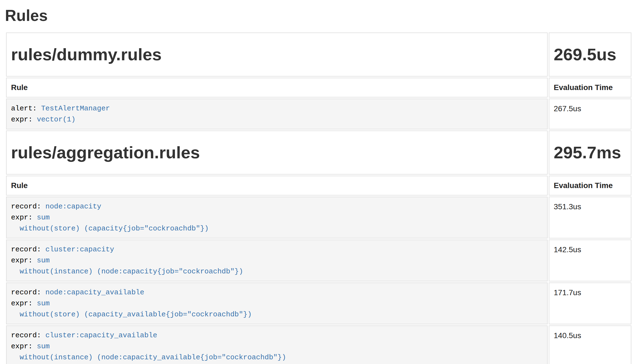  What do you see at coordinates (590, 345) in the screenshot?
I see `evaluation-time-cell: 140.5us` at bounding box center [590, 345].